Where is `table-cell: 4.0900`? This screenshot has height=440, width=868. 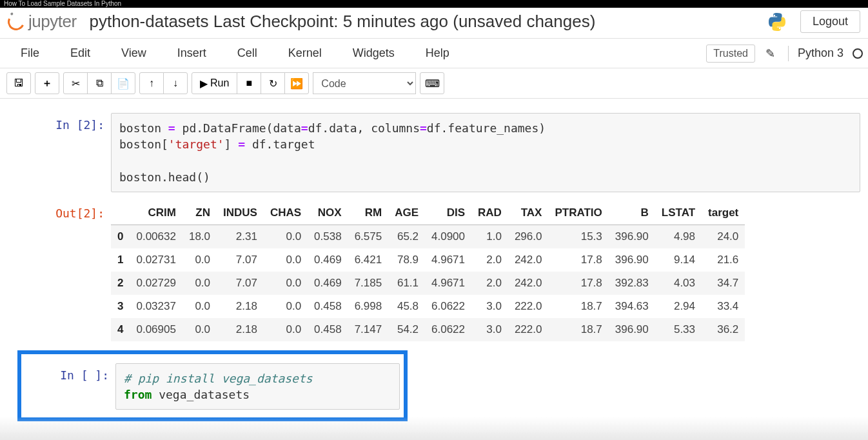
table-cell: 4.0900 is located at coordinates (448, 236).